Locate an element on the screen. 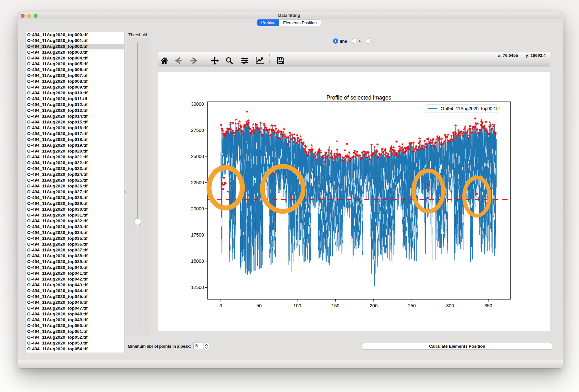  svg-text: 27500 is located at coordinates (198, 130).